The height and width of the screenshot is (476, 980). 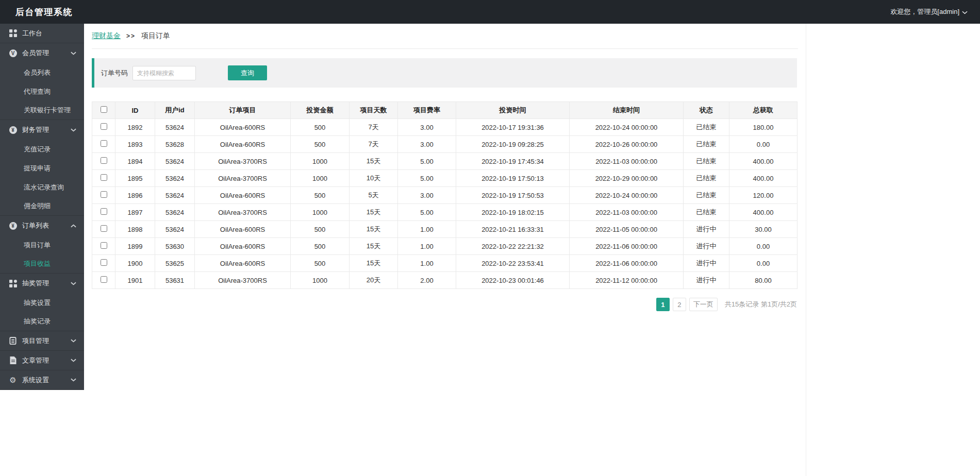 What do you see at coordinates (42, 72) in the screenshot?
I see `sidebar-item-会员列表: 会员列表` at bounding box center [42, 72].